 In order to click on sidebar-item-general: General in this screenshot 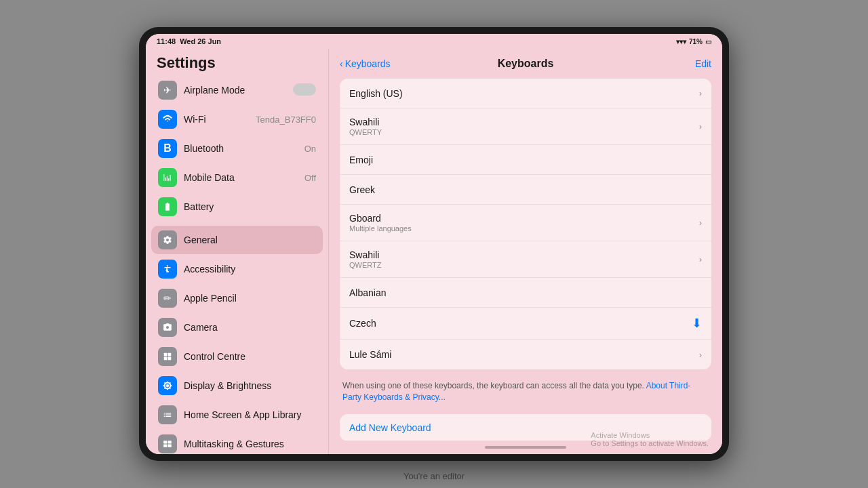, I will do `click(237, 240)`.